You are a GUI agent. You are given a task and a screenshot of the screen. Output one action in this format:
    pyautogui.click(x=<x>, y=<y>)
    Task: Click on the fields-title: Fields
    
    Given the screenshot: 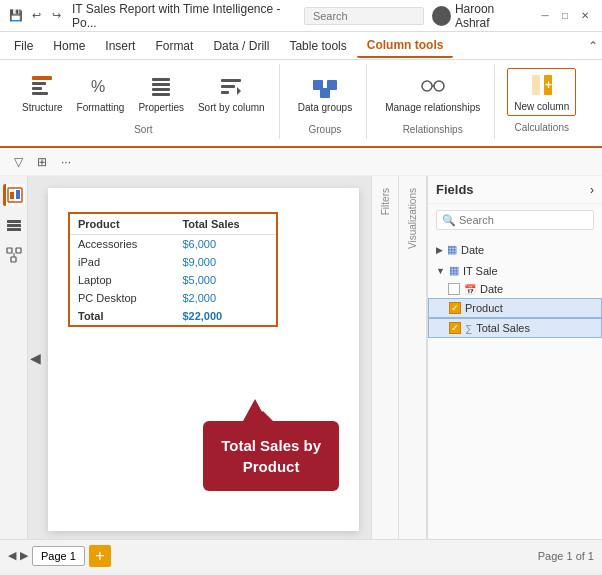 What is the action you would take?
    pyautogui.click(x=455, y=190)
    